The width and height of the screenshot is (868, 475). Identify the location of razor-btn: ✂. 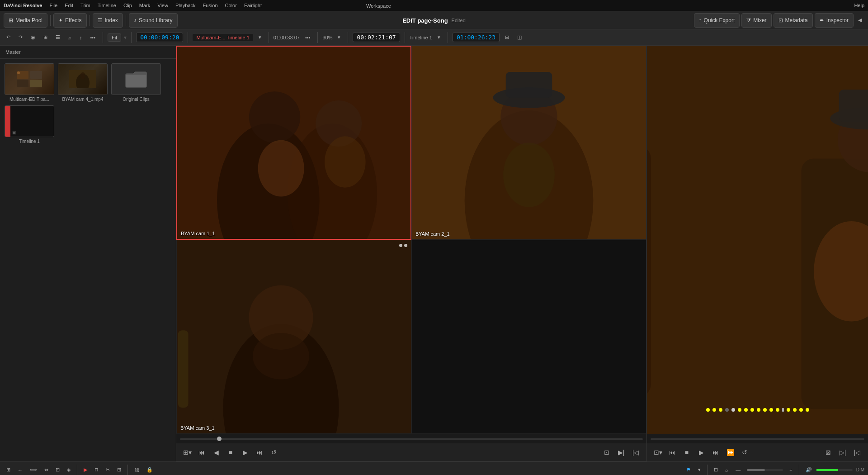
(108, 470).